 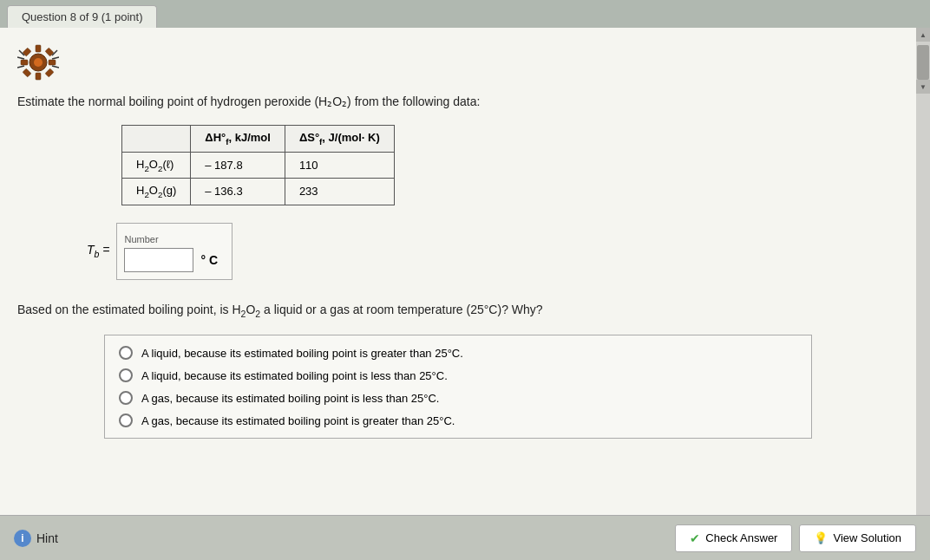 What do you see at coordinates (171, 260) in the screenshot?
I see `number-input-row: ° C` at bounding box center [171, 260].